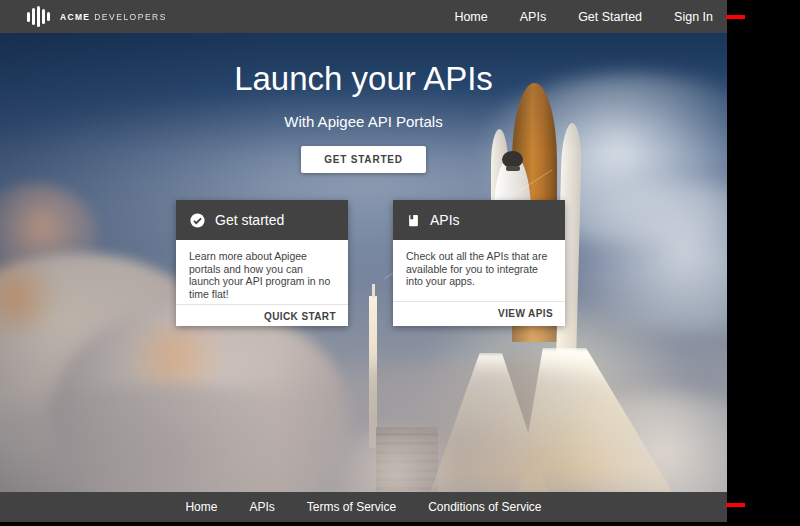 The width and height of the screenshot is (800, 526). I want to click on footer-link-conditions: Conditions of Service, so click(484, 507).